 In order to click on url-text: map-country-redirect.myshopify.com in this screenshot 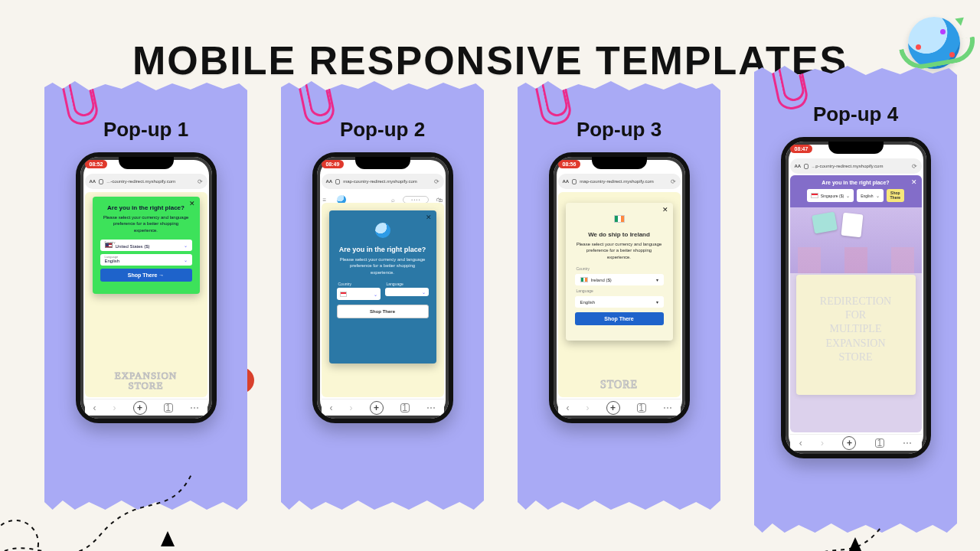, I will do `click(380, 181)`.